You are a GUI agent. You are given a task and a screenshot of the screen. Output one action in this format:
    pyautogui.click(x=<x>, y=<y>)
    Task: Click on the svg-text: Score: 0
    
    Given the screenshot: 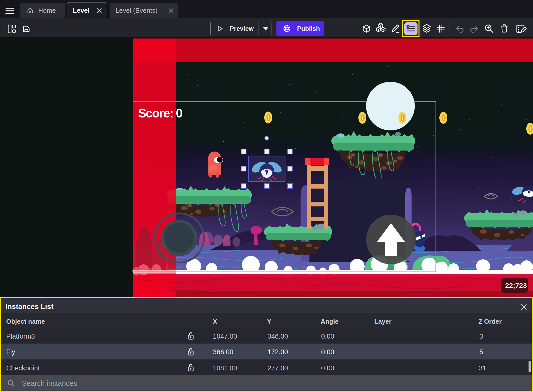 What is the action you would take?
    pyautogui.click(x=160, y=113)
    